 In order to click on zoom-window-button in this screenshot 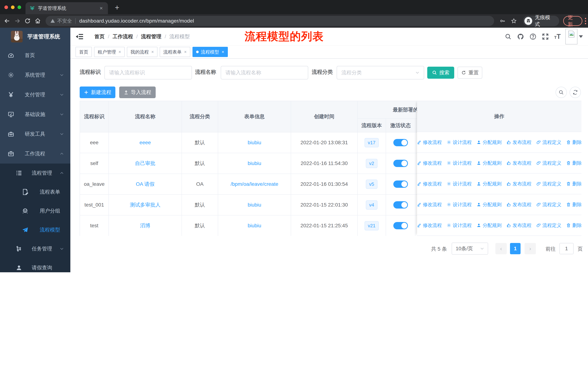, I will do `click(20, 7)`.